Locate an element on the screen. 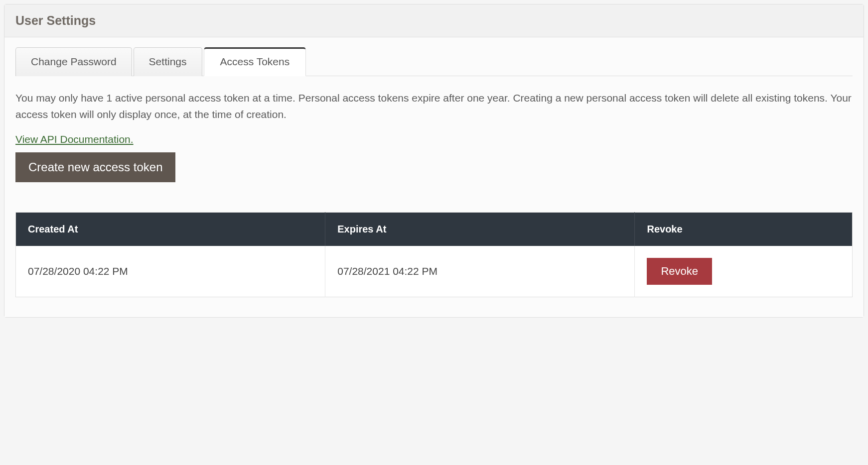  revoke-button: Revoke is located at coordinates (680, 271).